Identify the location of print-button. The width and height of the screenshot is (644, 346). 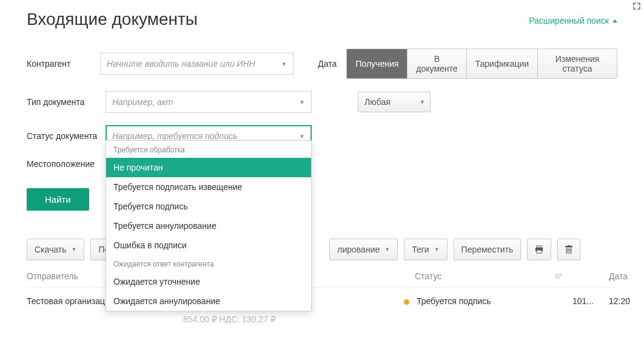
(539, 249).